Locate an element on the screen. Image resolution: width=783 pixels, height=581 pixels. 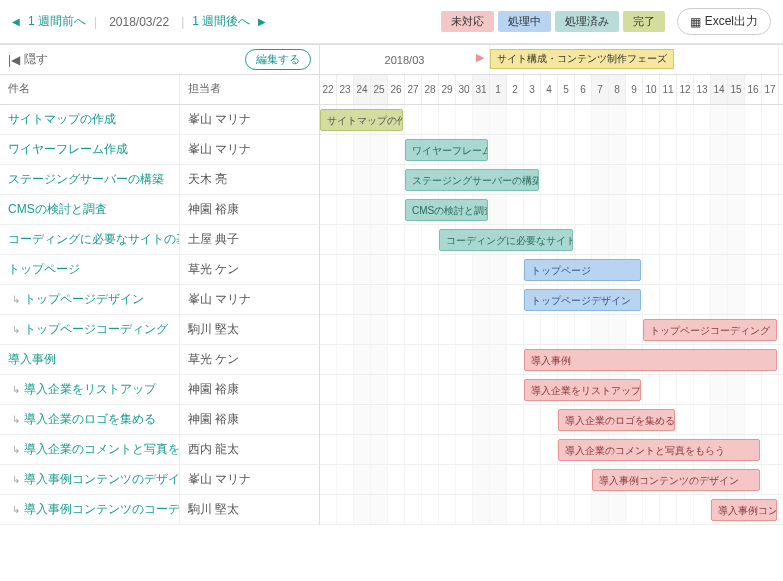
excel-export-button: ▦ Excel出力 is located at coordinates (724, 22).